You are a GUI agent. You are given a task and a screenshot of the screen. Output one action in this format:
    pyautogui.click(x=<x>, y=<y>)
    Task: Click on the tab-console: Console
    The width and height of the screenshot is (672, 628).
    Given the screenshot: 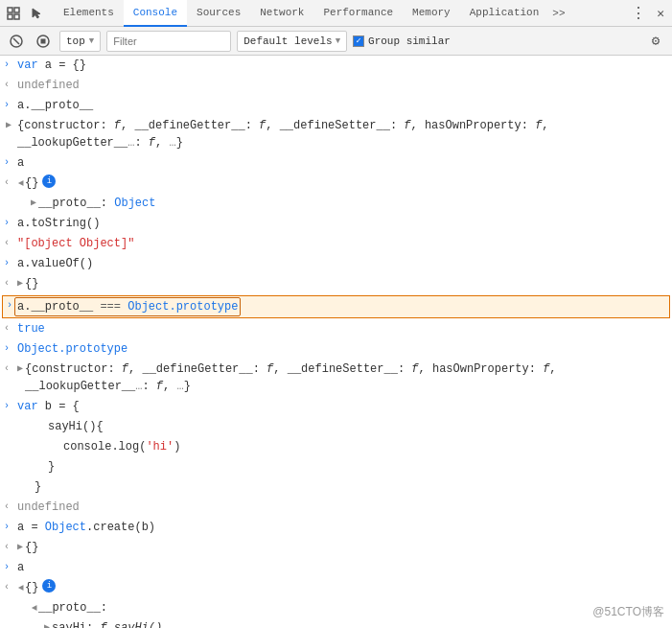 What is the action you would take?
    pyautogui.click(x=155, y=13)
    